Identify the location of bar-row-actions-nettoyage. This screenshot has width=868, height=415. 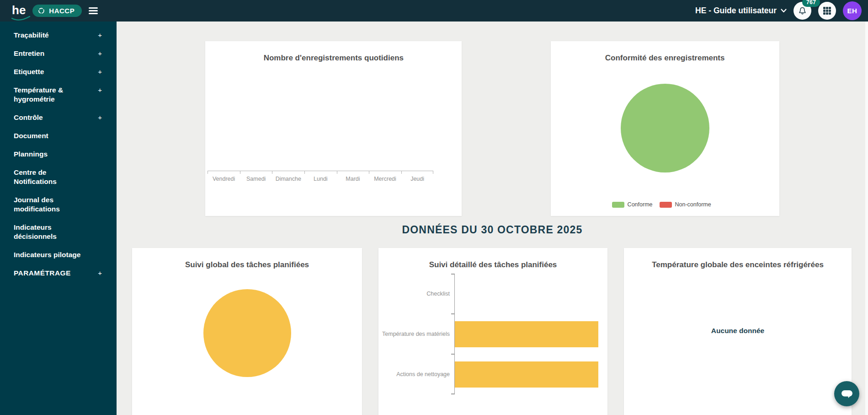
(527, 374).